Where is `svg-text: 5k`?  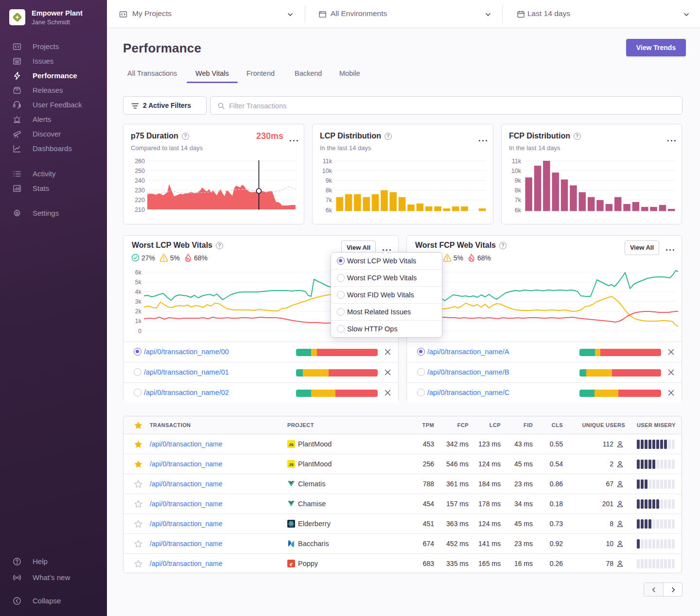 svg-text: 5k is located at coordinates (139, 282).